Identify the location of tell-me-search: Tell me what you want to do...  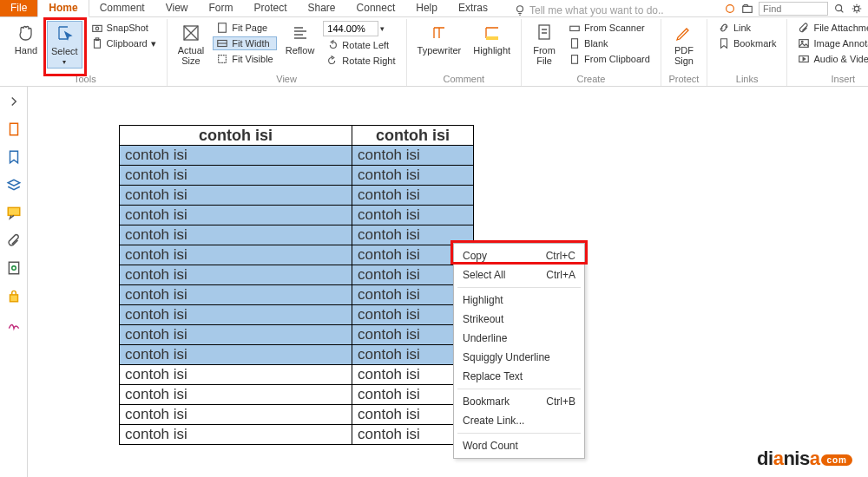
(589, 10).